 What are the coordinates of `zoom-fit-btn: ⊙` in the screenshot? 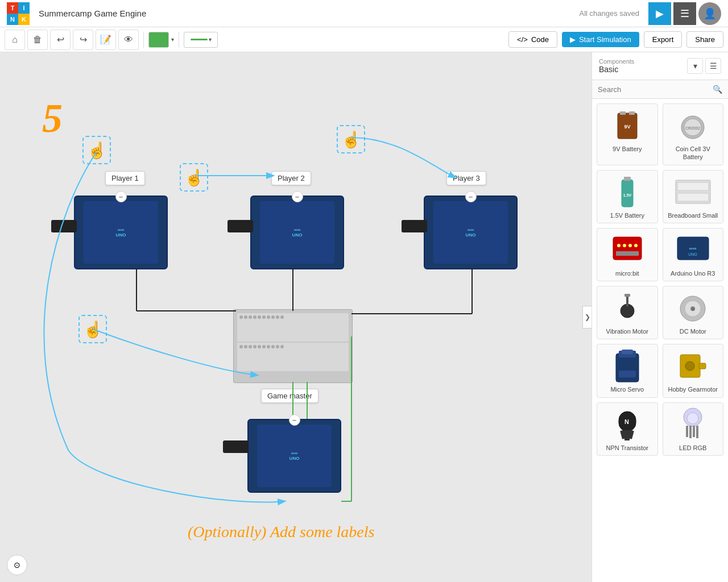 It's located at (17, 565).